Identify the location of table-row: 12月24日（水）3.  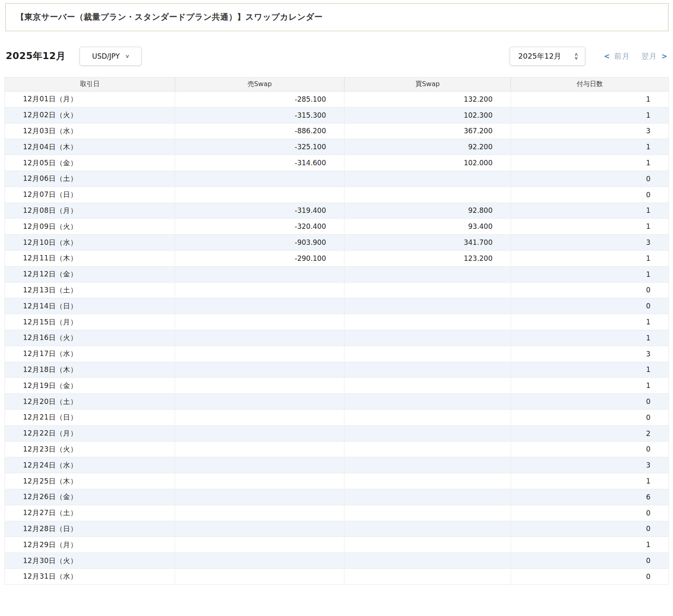
(337, 465).